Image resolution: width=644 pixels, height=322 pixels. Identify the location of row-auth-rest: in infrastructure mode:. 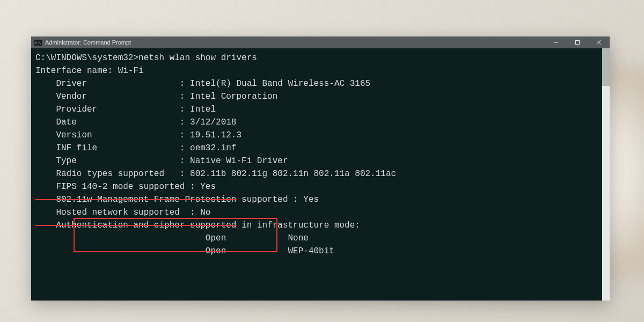
(298, 225).